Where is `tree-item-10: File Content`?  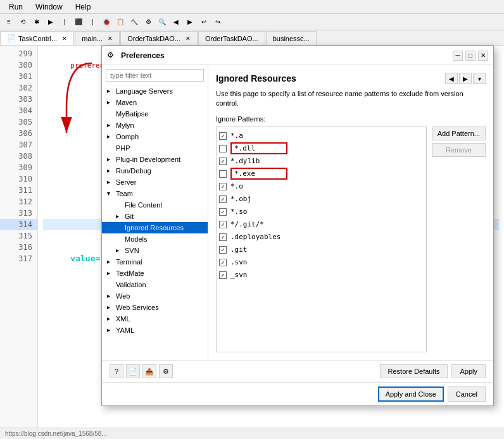
tree-item-10: File Content is located at coordinates (154, 205).